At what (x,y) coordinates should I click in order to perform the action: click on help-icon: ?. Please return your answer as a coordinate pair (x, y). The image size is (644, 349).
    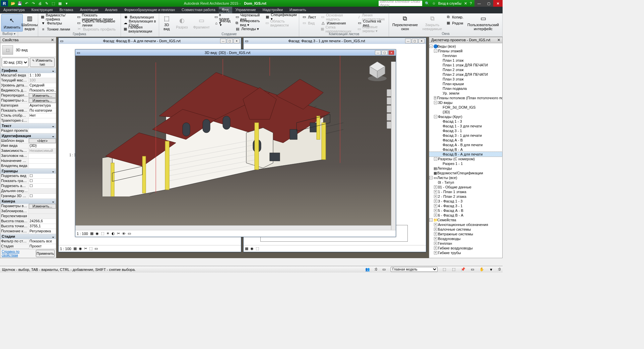
    Looking at the image, I should click on (471, 3).